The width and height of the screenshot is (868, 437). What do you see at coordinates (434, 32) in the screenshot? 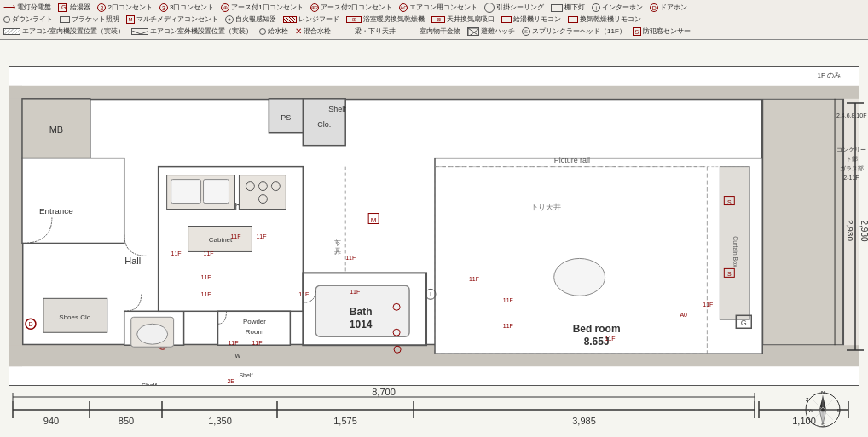
I see `legend-row-3: エアコン室内機設置位置（実装） エアコン室外機設置位置（実装） 給水栓 ✕ 混合…` at bounding box center [434, 32].